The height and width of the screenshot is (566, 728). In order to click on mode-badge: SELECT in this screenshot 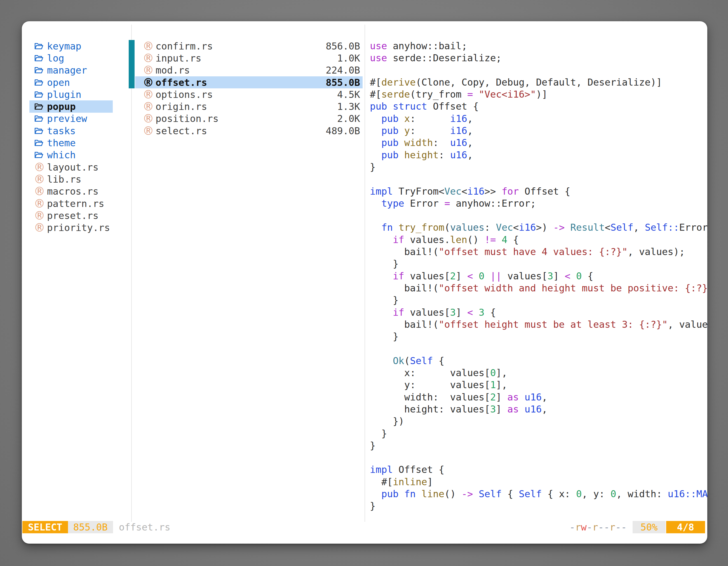, I will do `click(45, 527)`.